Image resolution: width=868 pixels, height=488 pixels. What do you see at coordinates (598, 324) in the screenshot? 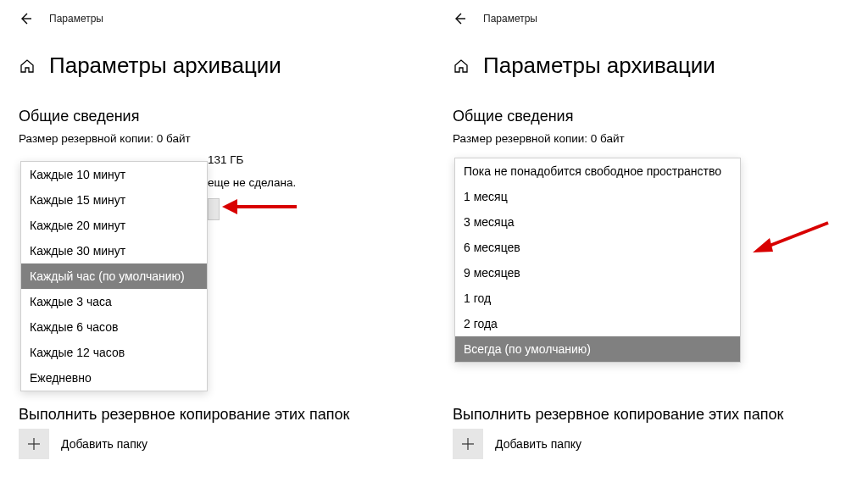
I see `dropdown-item: 2 года` at bounding box center [598, 324].